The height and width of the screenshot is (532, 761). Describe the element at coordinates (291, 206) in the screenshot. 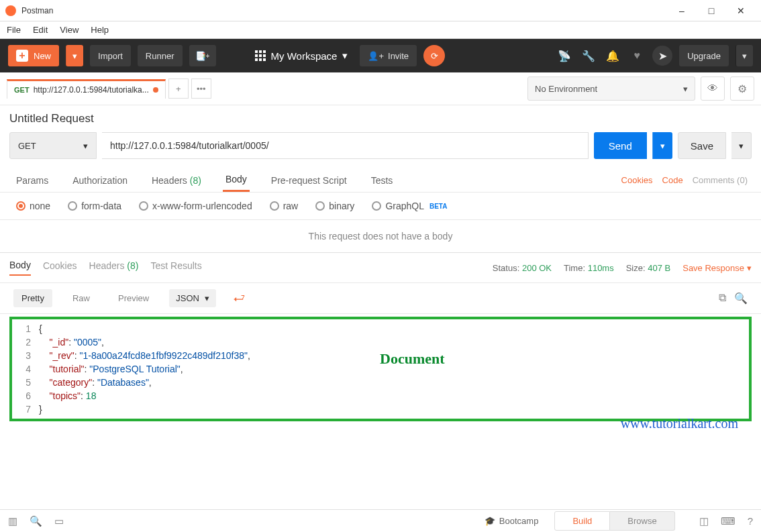

I see `body-raw-label: raw` at that location.